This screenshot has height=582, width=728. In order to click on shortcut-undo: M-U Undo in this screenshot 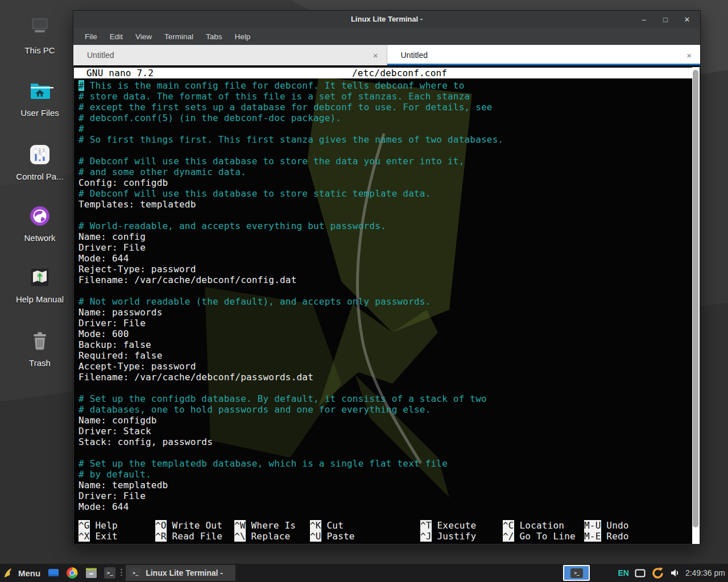, I will do `click(636, 525)`.